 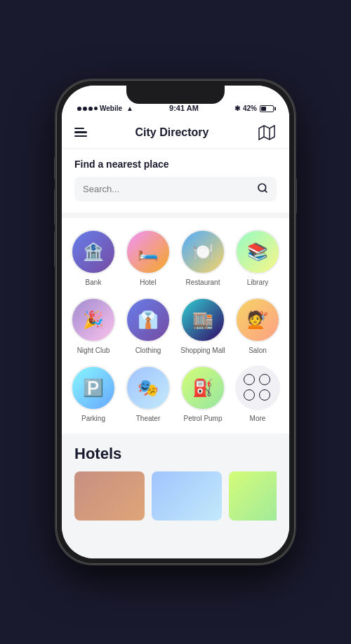 What do you see at coordinates (258, 252) in the screenshot?
I see `category-library-img: 📚` at bounding box center [258, 252].